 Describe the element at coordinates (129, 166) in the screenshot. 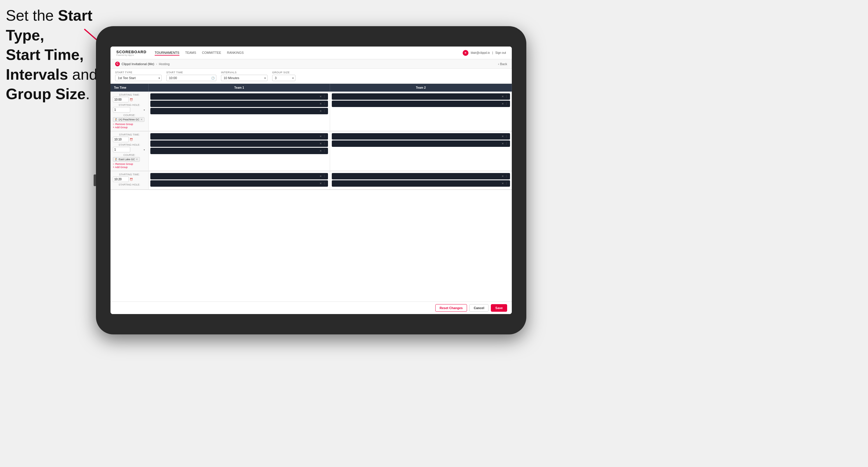

I see `action-links-2: ○ Remove Group + Add Group` at that location.